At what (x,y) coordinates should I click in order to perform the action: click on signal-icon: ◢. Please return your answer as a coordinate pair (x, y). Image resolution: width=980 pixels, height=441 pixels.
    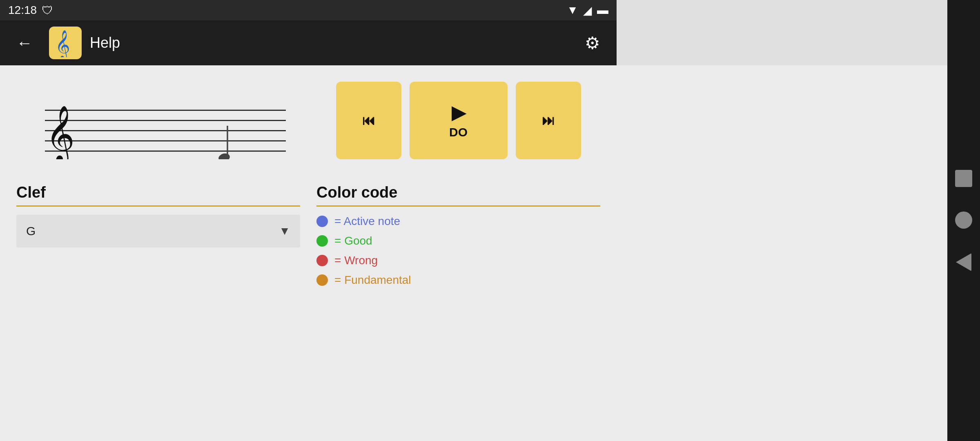
    Looking at the image, I should click on (588, 11).